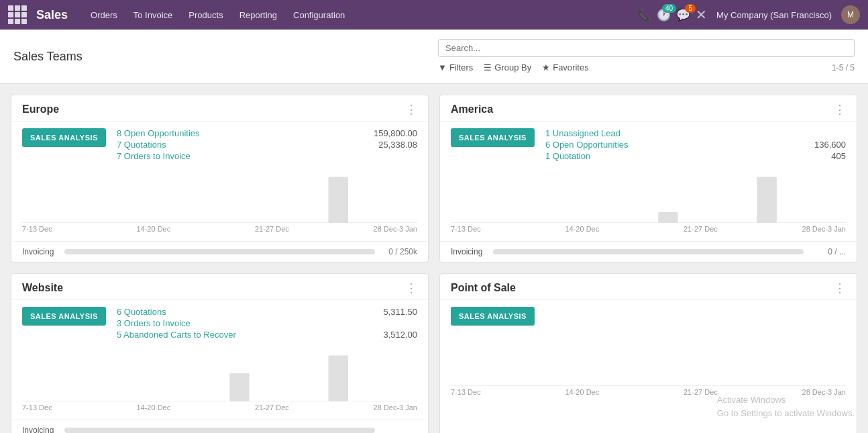  Describe the element at coordinates (153, 15) in the screenshot. I see `menu-to-invoice: To Invoice` at that location.